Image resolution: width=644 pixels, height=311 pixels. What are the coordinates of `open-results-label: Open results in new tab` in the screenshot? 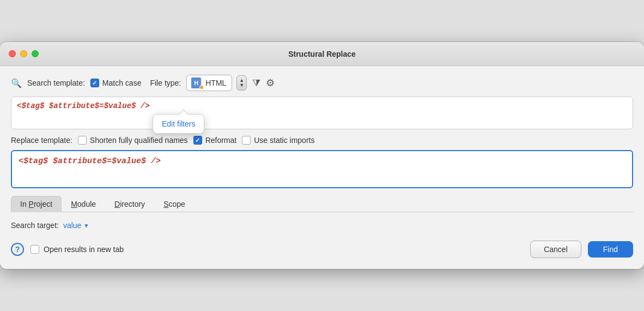 It's located at (84, 249).